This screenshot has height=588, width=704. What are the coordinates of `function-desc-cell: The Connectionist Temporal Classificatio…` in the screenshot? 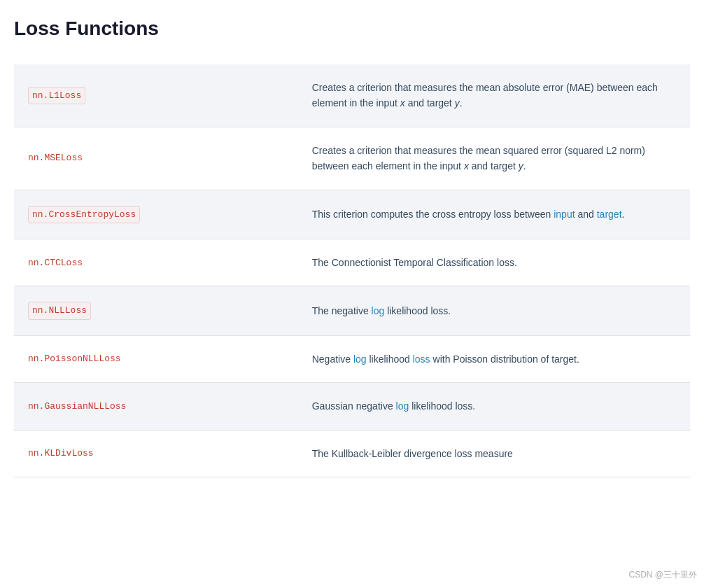 It's located at (494, 262).